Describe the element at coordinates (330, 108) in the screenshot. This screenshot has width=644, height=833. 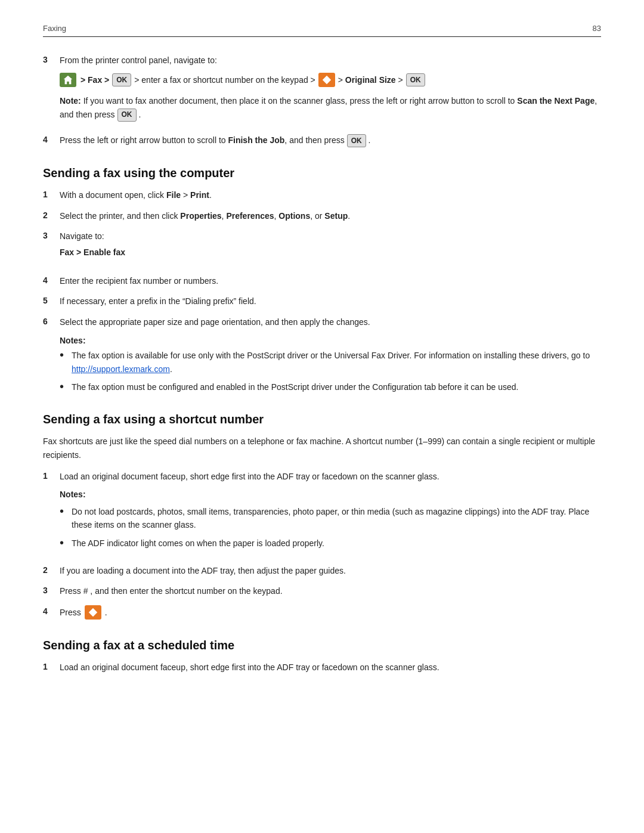
I see `step-3-note: Note: If you want to fax another documen…` at that location.